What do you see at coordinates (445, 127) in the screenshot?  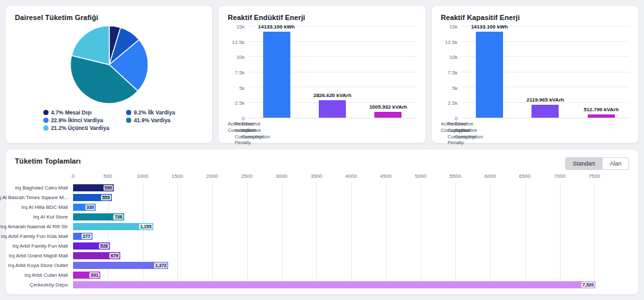 I see `category-label: Active Consumption` at bounding box center [445, 127].